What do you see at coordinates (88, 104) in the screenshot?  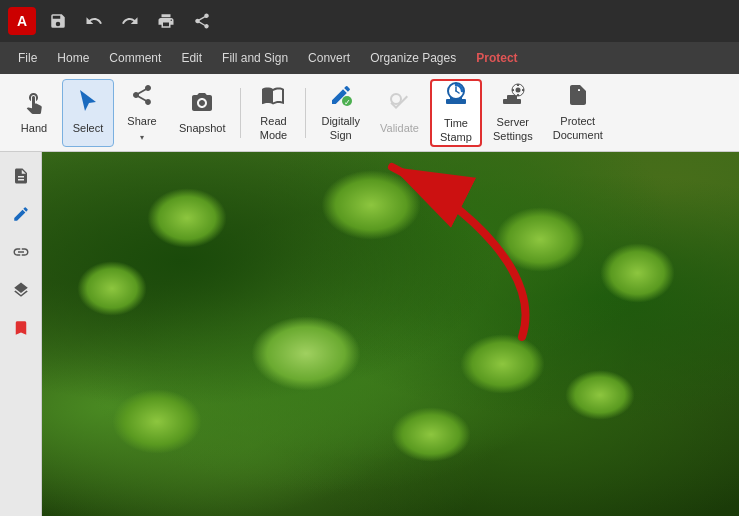 I see `select-icon` at bounding box center [88, 104].